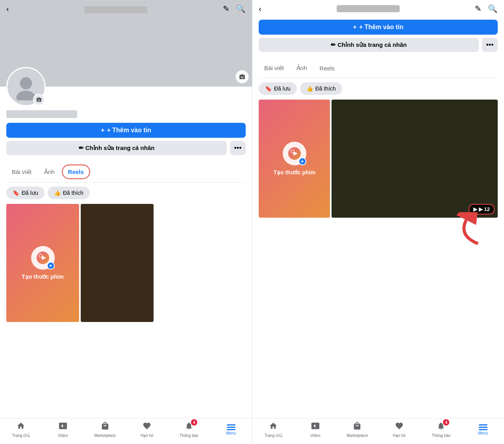 Image resolution: width=504 pixels, height=444 pixels. I want to click on add-story-btn-right: + + Thêm vào tin, so click(378, 27).